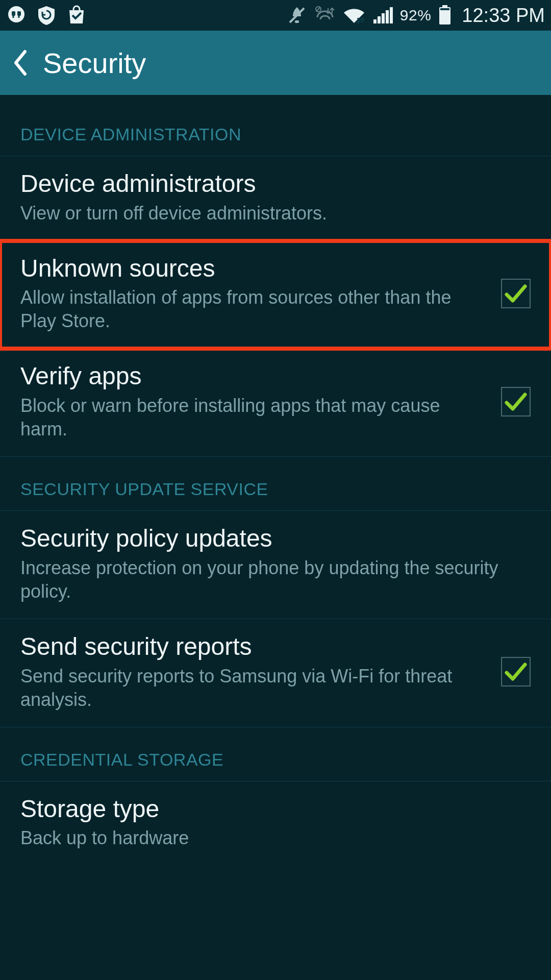 The height and width of the screenshot is (980, 551). Describe the element at coordinates (254, 647) in the screenshot. I see `row-title: Send security reports` at that location.